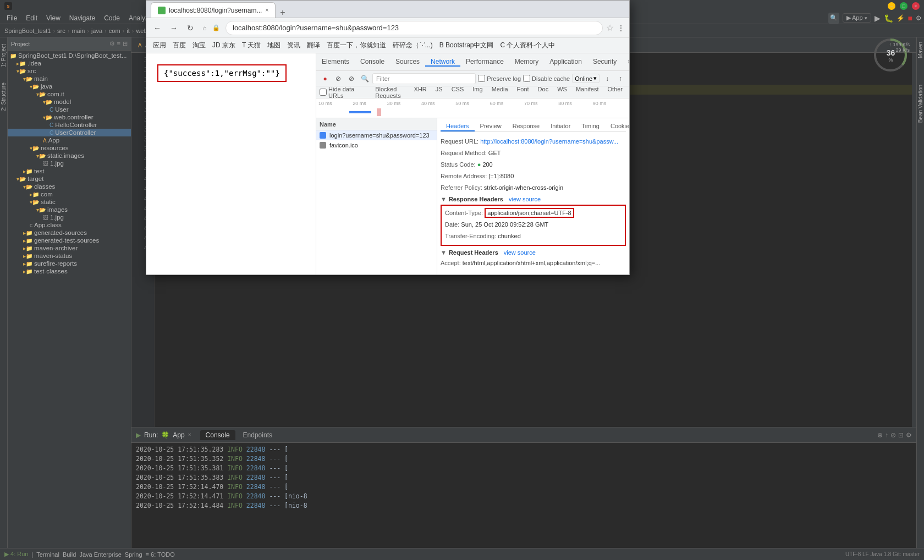 This screenshot has width=924, height=560. Describe the element at coordinates (523, 92) in the screenshot. I see `filter-tag-font: Font` at that location.